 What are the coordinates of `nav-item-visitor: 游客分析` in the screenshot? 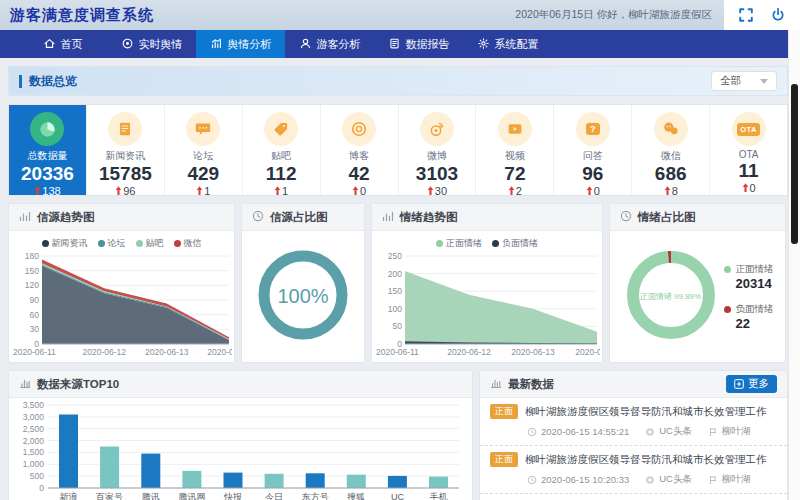 It's located at (330, 44).